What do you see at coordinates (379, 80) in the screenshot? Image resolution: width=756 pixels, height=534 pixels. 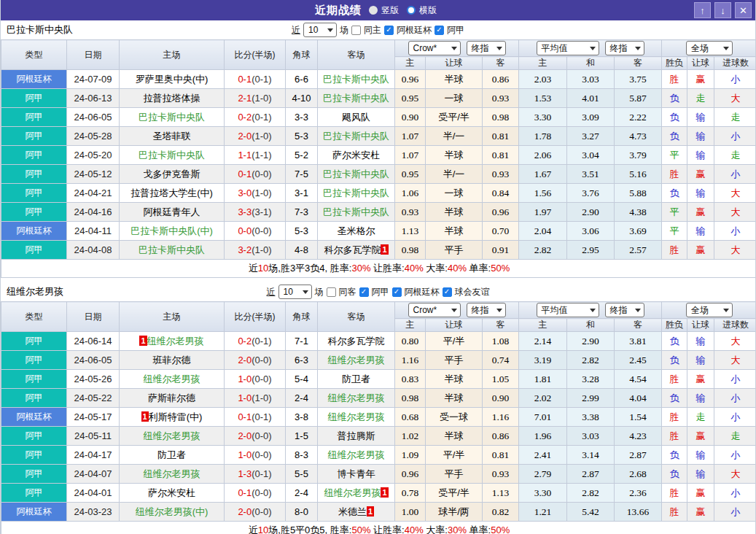 I see `match-row: 阿根廷杯24-07-09罗萨里奥中央(中)0-1(0-1)6-6巴拉卡斯中央队0…` at bounding box center [379, 80].